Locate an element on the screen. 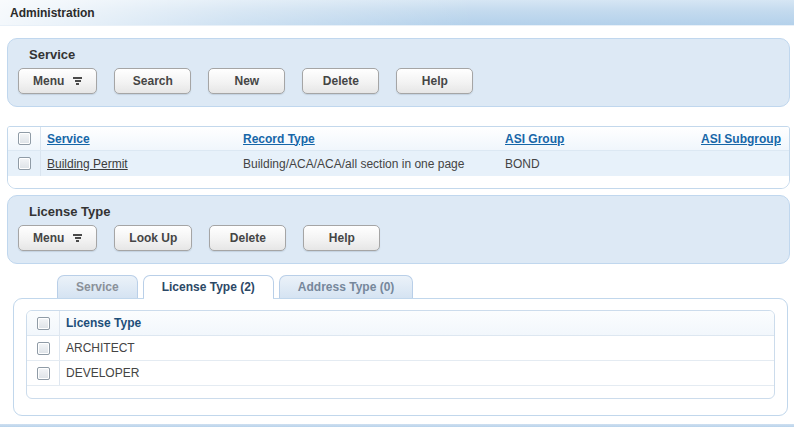  license-lookup-button: Look Up is located at coordinates (153, 238).